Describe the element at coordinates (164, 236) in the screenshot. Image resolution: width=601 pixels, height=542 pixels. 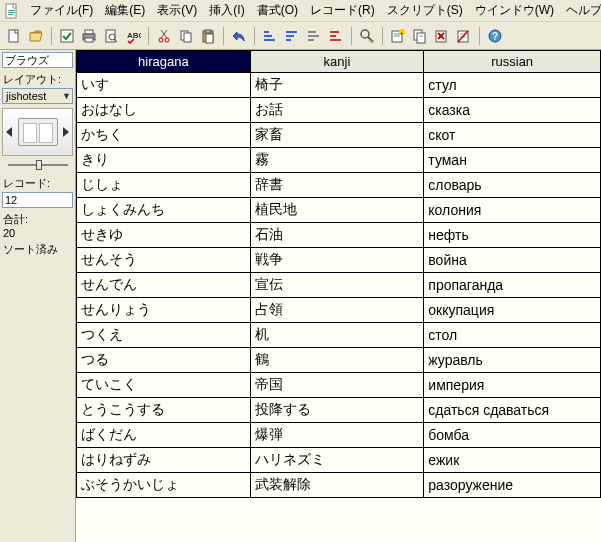
I see `cell-hiragana: せきゆ` at that location.